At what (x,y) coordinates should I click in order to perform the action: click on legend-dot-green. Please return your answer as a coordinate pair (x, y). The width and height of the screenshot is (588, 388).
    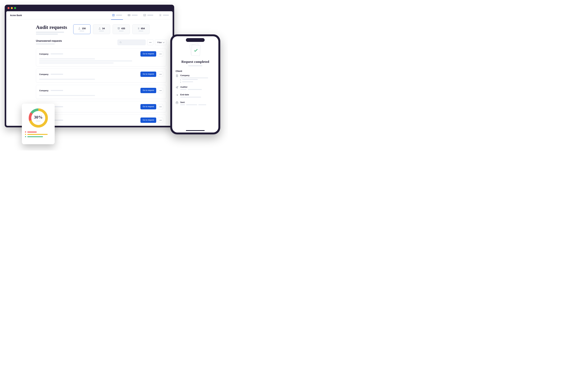
    Looking at the image, I should click on (25, 137).